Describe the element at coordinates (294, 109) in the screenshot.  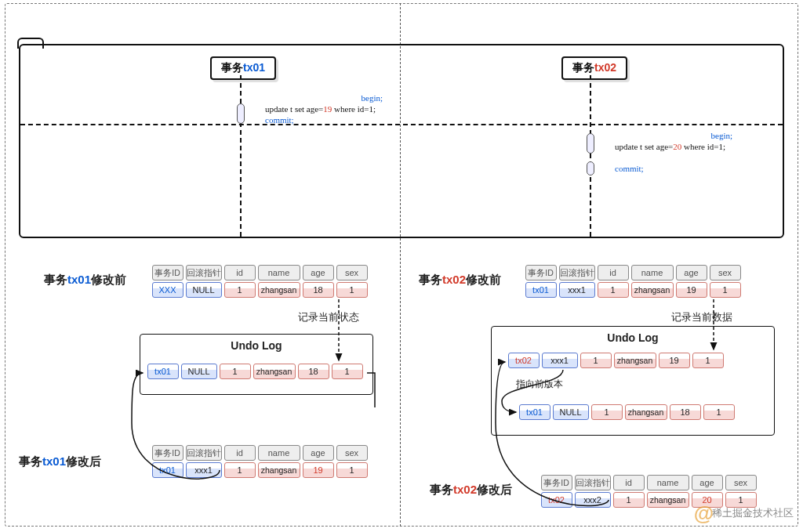
I see `tx01-upd-pre: update t set age=` at that location.